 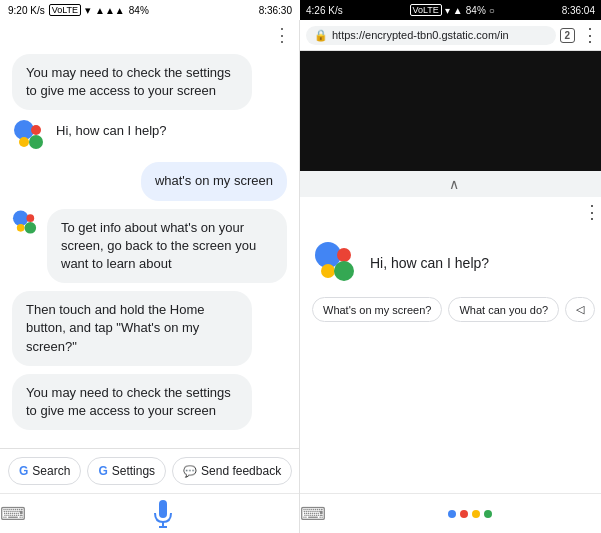 What do you see at coordinates (150, 470) in the screenshot?
I see `bottom-action-bar: G Search G Settings 💬 Send feedback` at bounding box center [150, 470].